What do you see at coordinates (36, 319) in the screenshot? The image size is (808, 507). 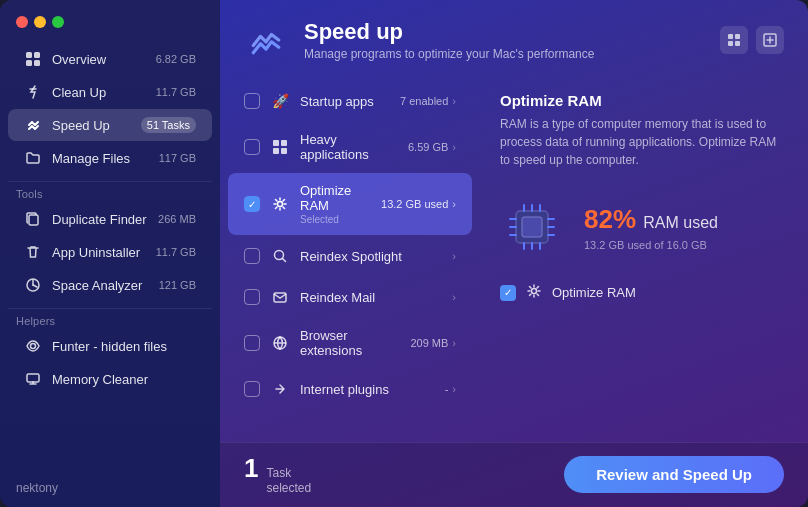 I see `helpers-section-label: Helpers` at bounding box center [36, 319].